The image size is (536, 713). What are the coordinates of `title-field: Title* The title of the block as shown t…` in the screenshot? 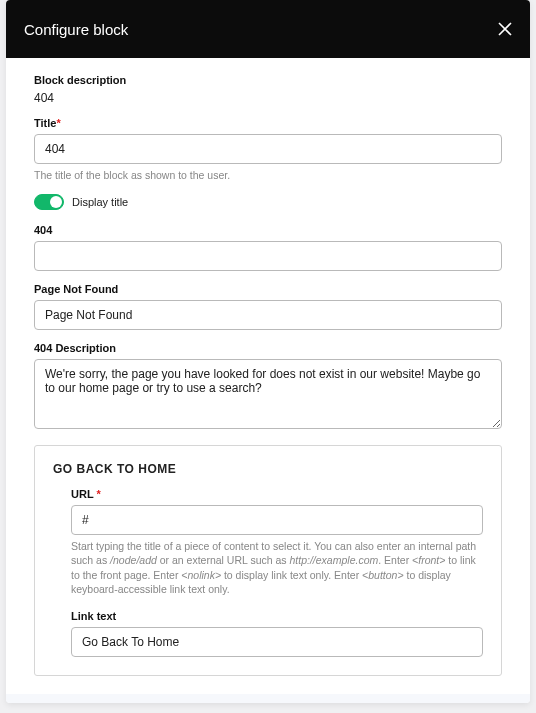 It's located at (268, 150).